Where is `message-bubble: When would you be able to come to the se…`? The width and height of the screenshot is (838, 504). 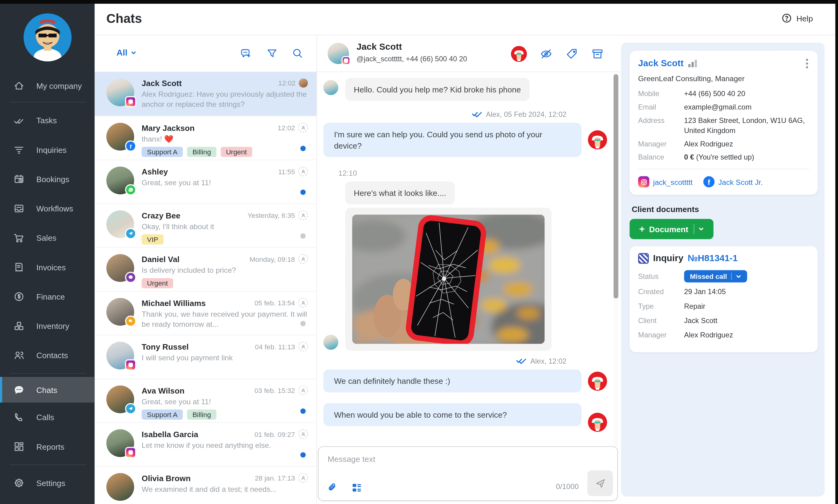 message-bubble: When would you be able to come to the se… is located at coordinates (452, 414).